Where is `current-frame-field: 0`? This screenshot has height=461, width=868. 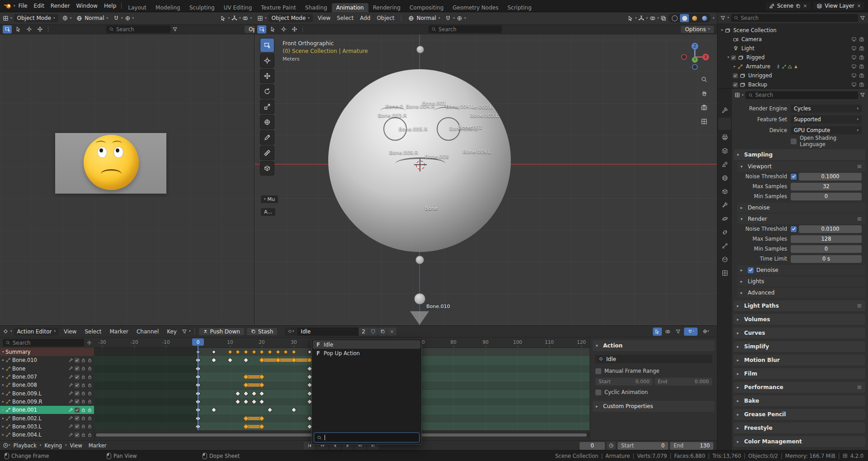 current-frame-field: 0 is located at coordinates (592, 446).